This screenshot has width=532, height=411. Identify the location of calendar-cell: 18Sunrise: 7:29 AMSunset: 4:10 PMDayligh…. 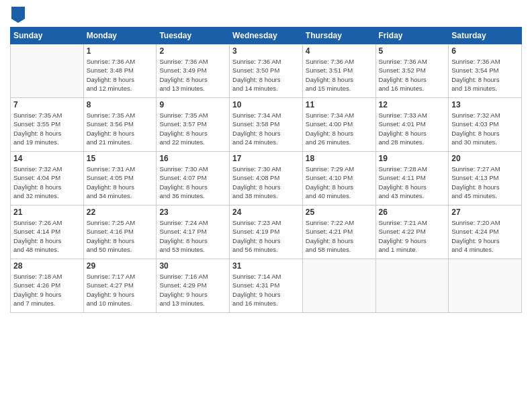
(339, 179).